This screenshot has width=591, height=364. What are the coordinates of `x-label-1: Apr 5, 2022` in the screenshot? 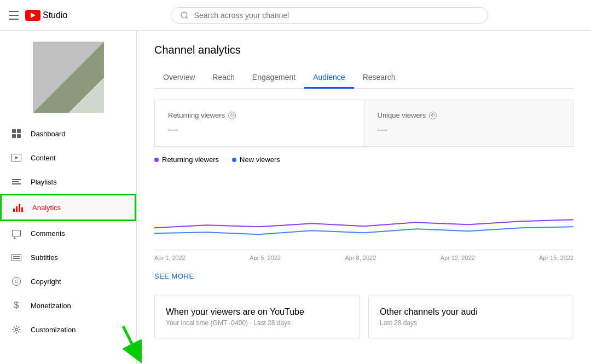 It's located at (265, 258).